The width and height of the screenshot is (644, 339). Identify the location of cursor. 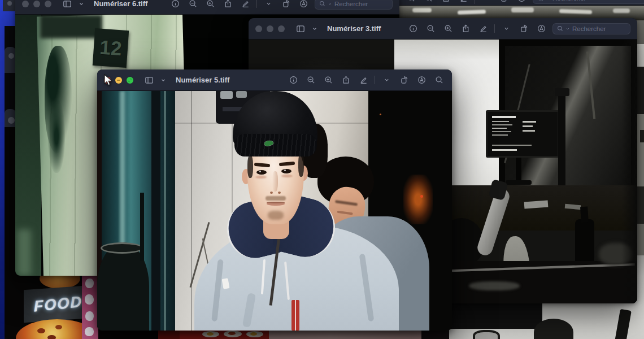
(108, 80).